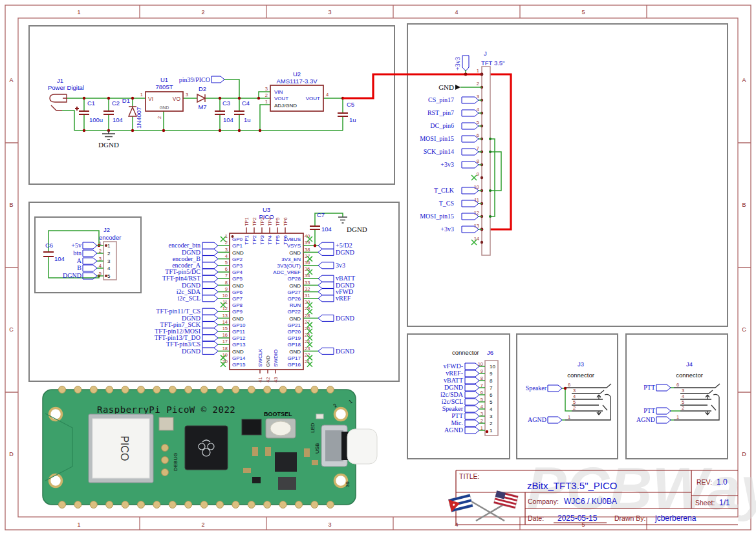 The height and width of the screenshot is (535, 756). What do you see at coordinates (458, 87) in the screenshot?
I see `gnd-arrow-icon` at bounding box center [458, 87].